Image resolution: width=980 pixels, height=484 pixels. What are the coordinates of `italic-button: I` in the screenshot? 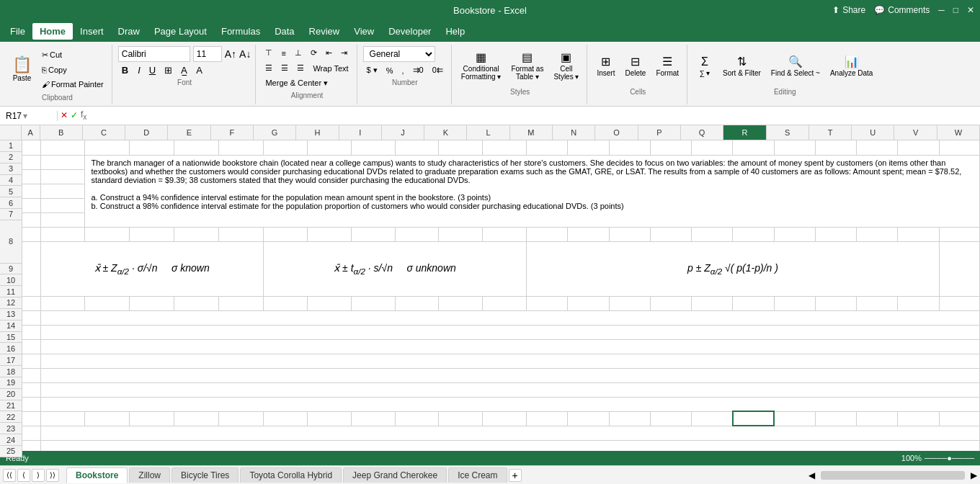 It's located at (139, 71).